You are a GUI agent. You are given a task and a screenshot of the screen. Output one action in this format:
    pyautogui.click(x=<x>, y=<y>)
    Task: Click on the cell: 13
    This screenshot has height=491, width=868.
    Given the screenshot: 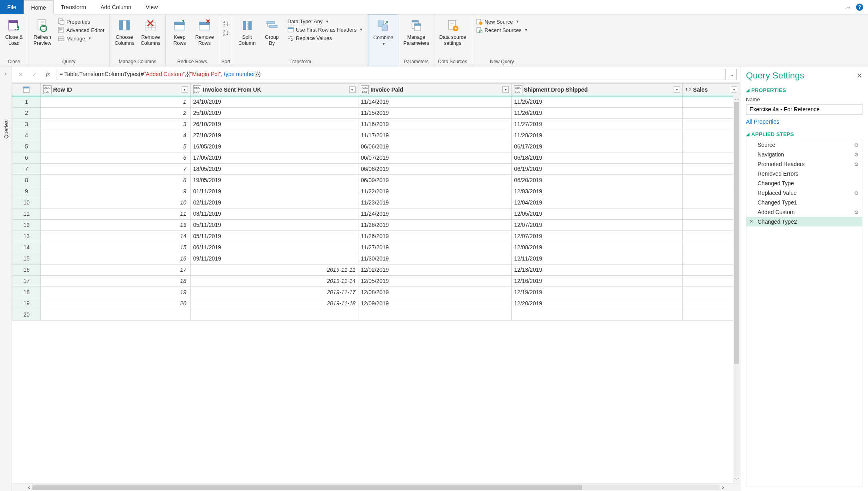 What is the action you would take?
    pyautogui.click(x=116, y=225)
    